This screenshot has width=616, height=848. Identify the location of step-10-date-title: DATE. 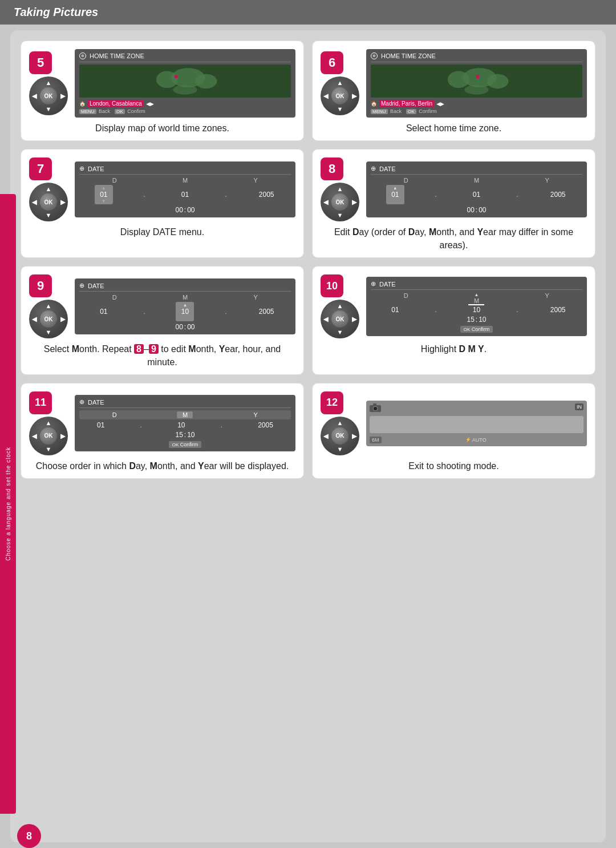
(388, 284).